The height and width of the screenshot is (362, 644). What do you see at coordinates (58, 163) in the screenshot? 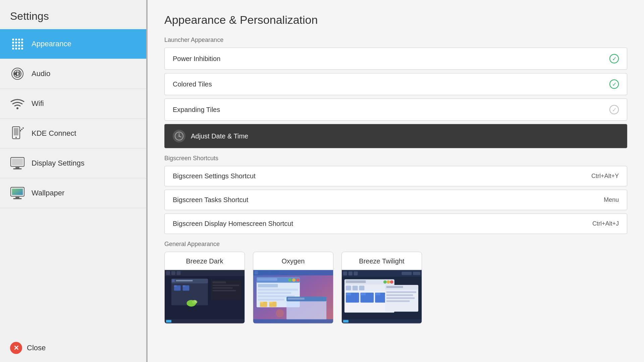
I see `sidebar-item-display-settings-label: Display Settings` at bounding box center [58, 163].